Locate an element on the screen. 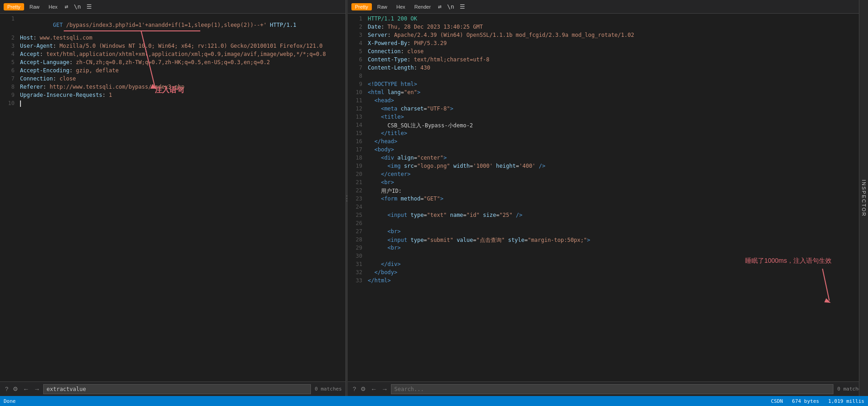 Image resolution: width=868 pixels, height=406 pixels. request-line-7: 7 Connection: close is located at coordinates (173, 80).